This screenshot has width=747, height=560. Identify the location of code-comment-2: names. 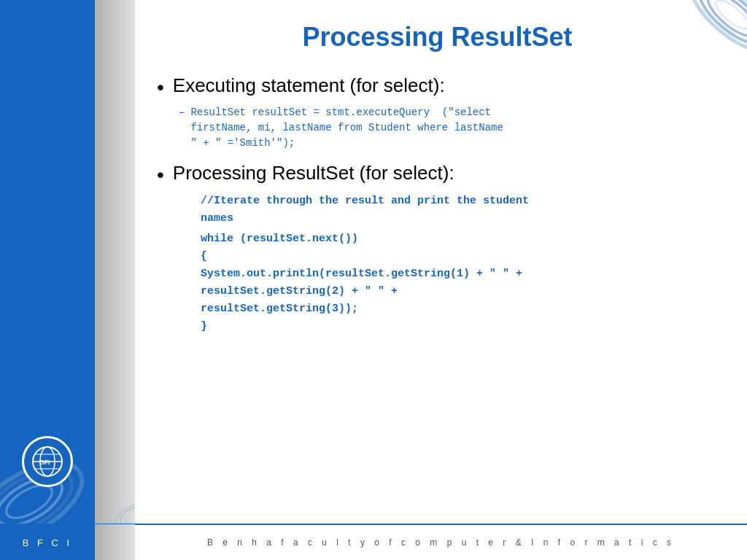
(460, 219).